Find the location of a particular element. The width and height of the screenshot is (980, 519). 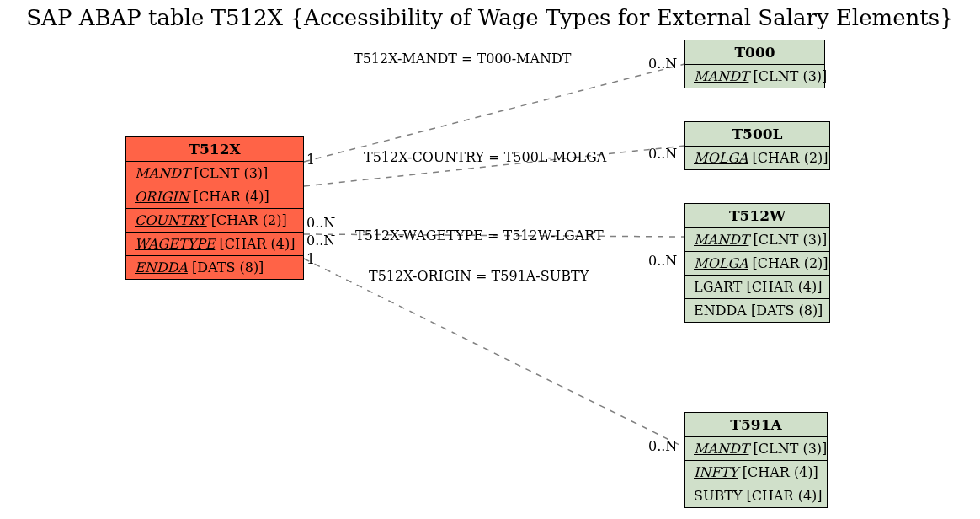

table-header: T591A is located at coordinates (756, 425).